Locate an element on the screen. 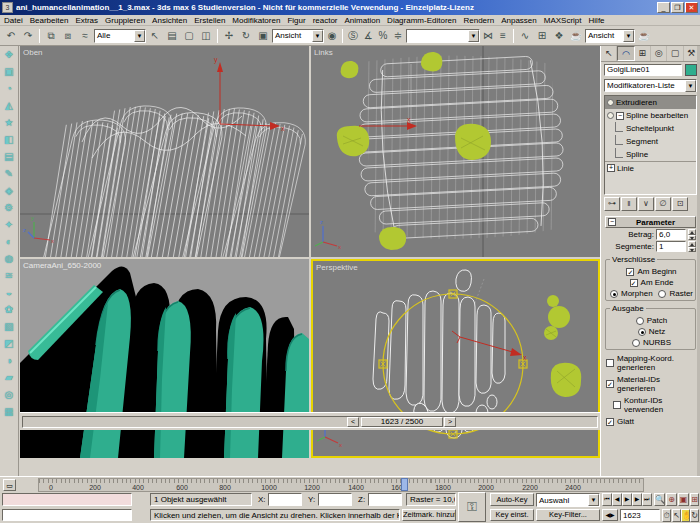 This screenshot has width=700, height=523. plane-icon: ◧ is located at coordinates (10, 140).